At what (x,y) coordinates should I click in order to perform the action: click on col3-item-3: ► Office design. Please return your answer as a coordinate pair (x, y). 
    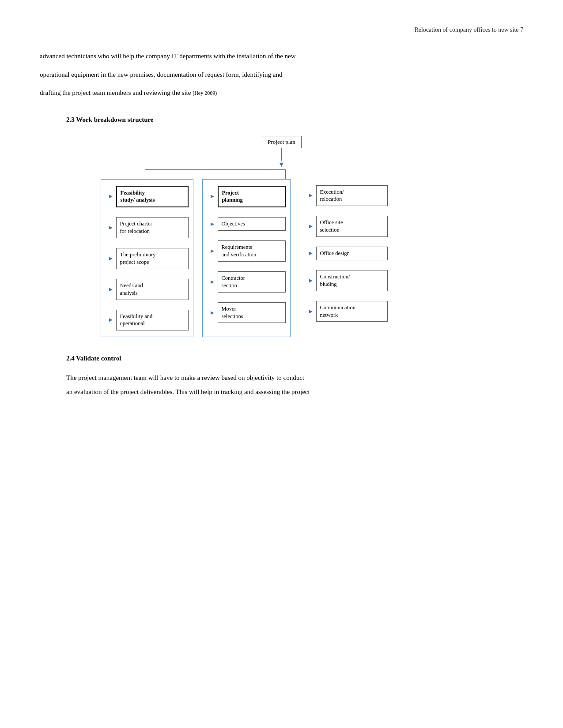
    Looking at the image, I should click on (348, 253).